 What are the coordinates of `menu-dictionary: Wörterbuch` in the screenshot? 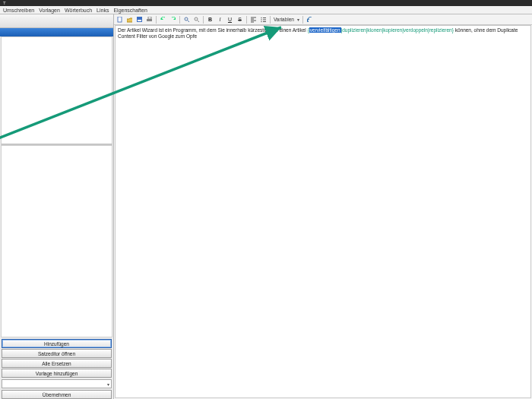 It's located at (78, 11).